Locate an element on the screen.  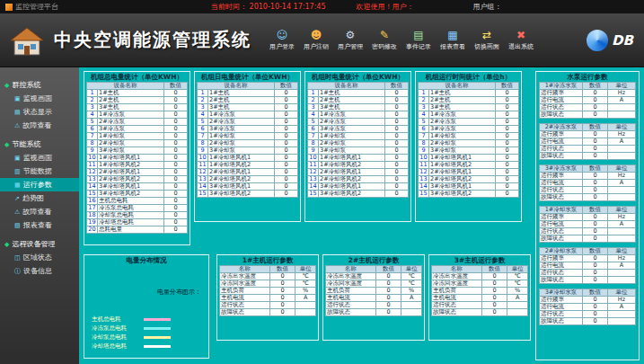
sidebar-item-device-info: Ⓘ 设备信息 is located at coordinates (40, 271).